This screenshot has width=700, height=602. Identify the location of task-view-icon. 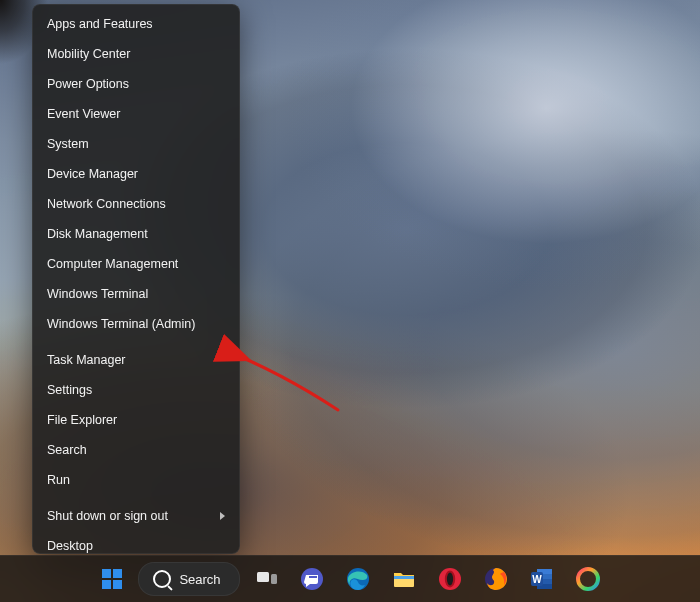
(266, 579).